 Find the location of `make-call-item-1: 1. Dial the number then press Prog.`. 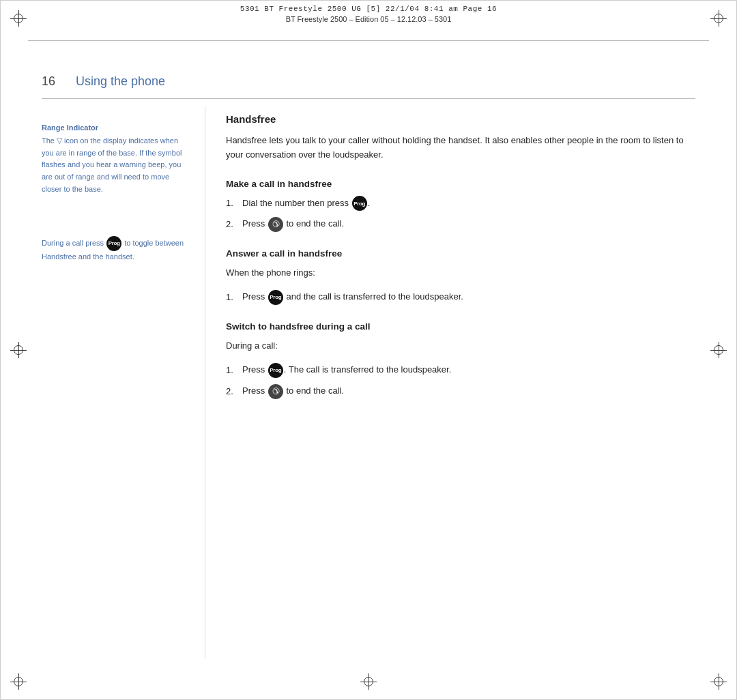

make-call-item-1: 1. Dial the number then press Prog. is located at coordinates (461, 203).